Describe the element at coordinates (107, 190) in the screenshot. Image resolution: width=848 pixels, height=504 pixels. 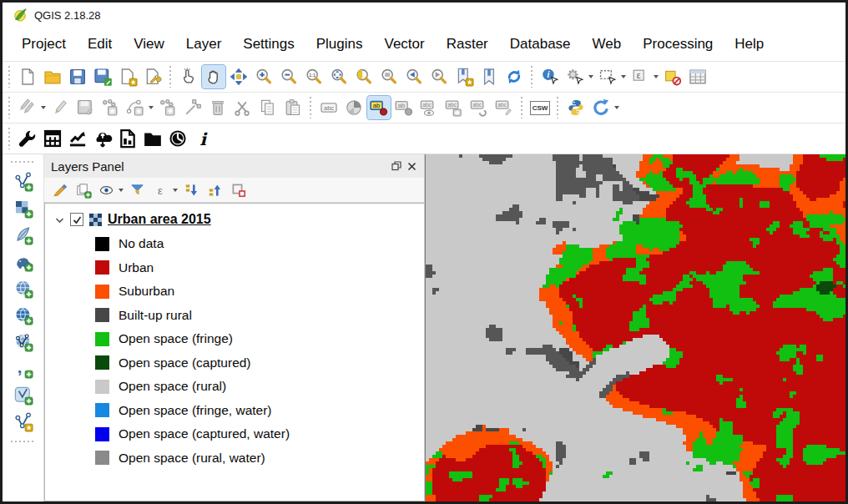
I see `manage-visibility-button` at that location.